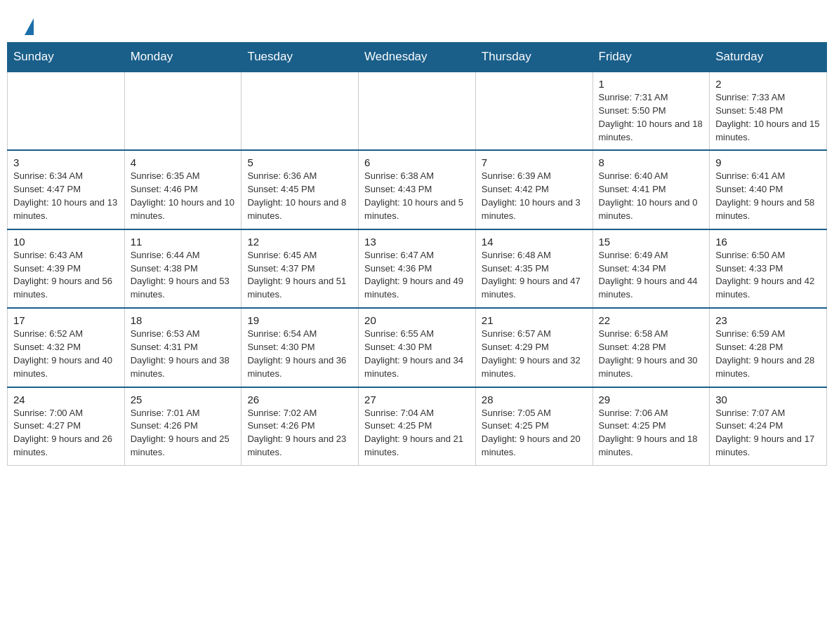  I want to click on week-row-2: 3Sunrise: 6:34 AM Sunset: 4:47 PM Daylig…, so click(417, 189).